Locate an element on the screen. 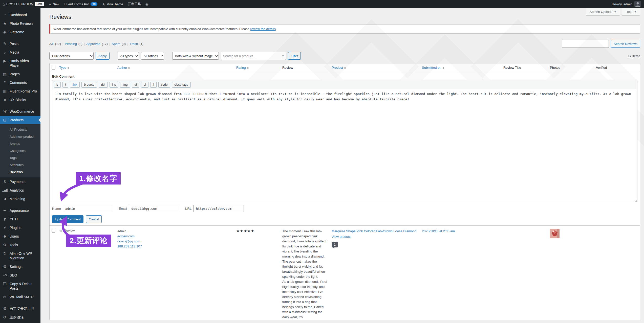 The height and width of the screenshot is (323, 644). comment-count-bubble: 2 is located at coordinates (335, 245).